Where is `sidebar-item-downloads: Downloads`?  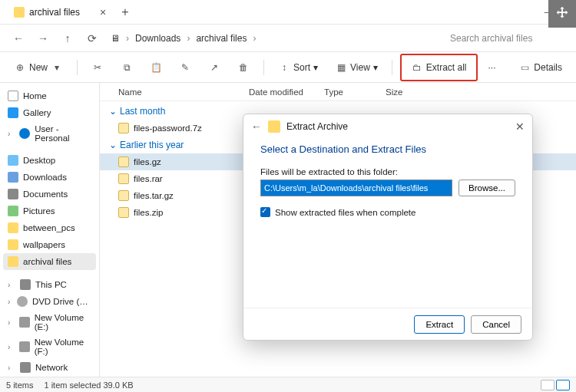
sidebar-item-downloads: Downloads is located at coordinates (49, 177).